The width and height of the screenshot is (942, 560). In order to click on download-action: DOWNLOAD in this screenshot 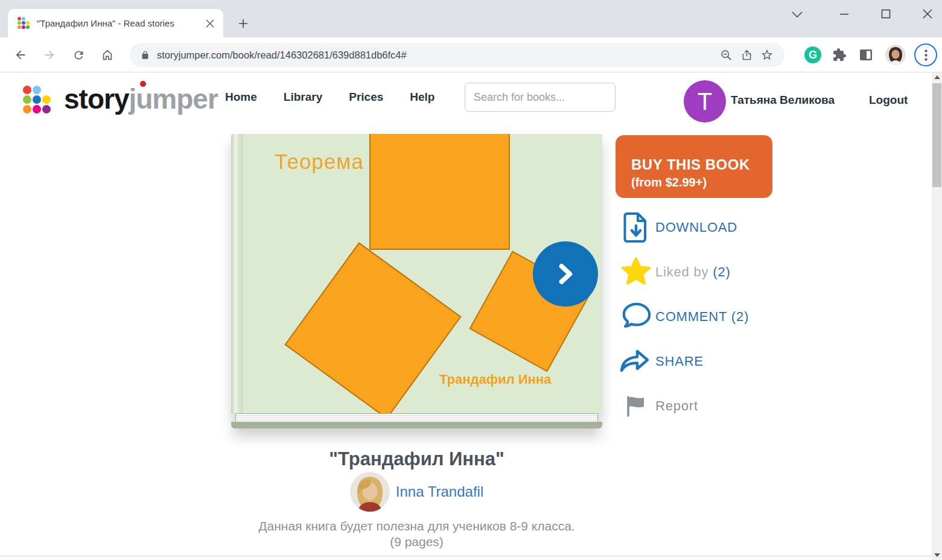, I will do `click(701, 228)`.